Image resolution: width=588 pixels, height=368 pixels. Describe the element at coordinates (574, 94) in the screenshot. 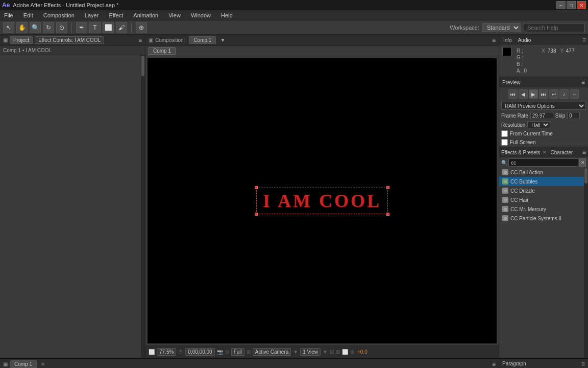

I see `preview-mode-button: ↔` at that location.